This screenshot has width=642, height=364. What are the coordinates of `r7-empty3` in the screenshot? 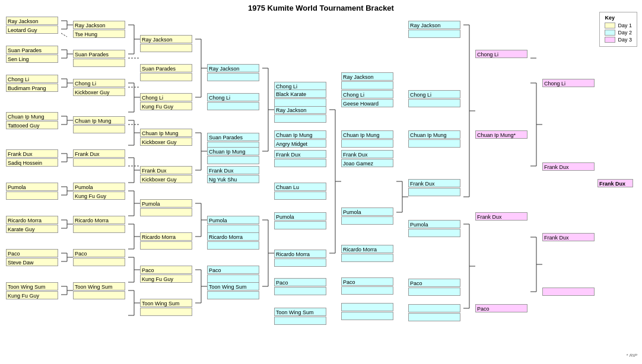 It's located at (434, 143).